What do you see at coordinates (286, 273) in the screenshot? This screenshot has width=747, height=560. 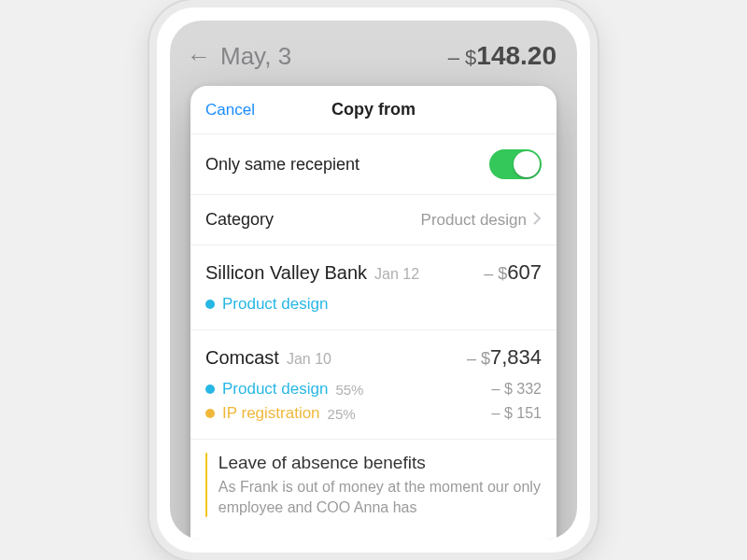 I see `transaction-name: Sillicon Valley Bank` at bounding box center [286, 273].